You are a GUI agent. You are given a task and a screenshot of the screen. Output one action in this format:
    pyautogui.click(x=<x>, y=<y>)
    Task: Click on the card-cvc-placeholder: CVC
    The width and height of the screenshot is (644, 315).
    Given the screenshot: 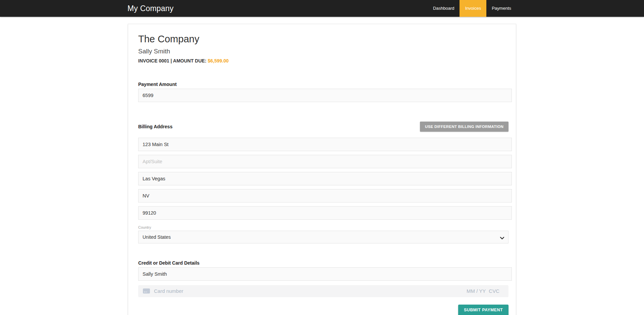 What is the action you would take?
    pyautogui.click(x=494, y=291)
    